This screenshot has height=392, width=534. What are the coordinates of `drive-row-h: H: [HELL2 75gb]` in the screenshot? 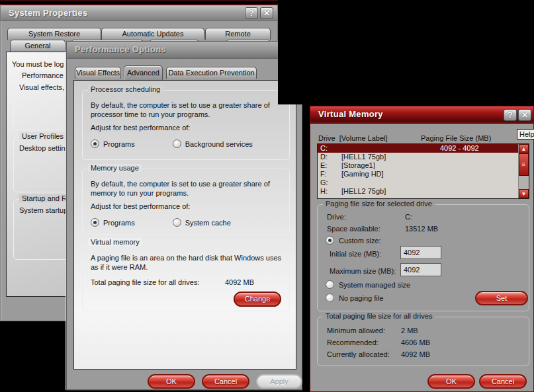 It's located at (423, 192).